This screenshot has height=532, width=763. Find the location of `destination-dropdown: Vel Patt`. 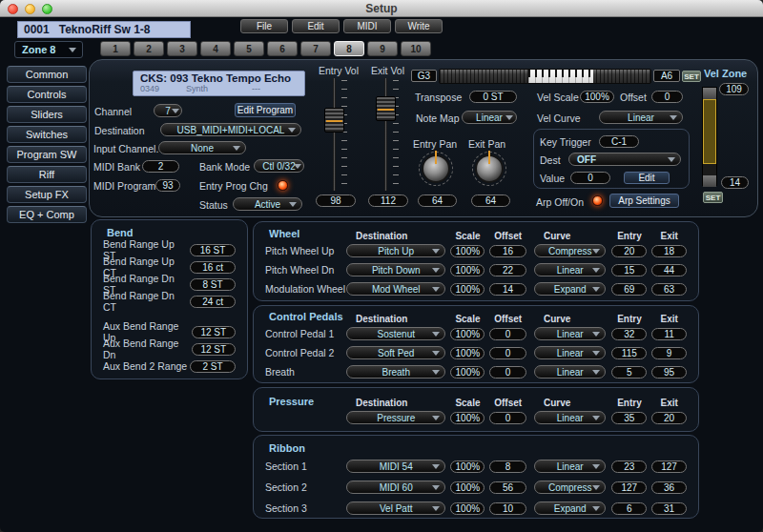

destination-dropdown: Vel Patt is located at coordinates (396, 508).